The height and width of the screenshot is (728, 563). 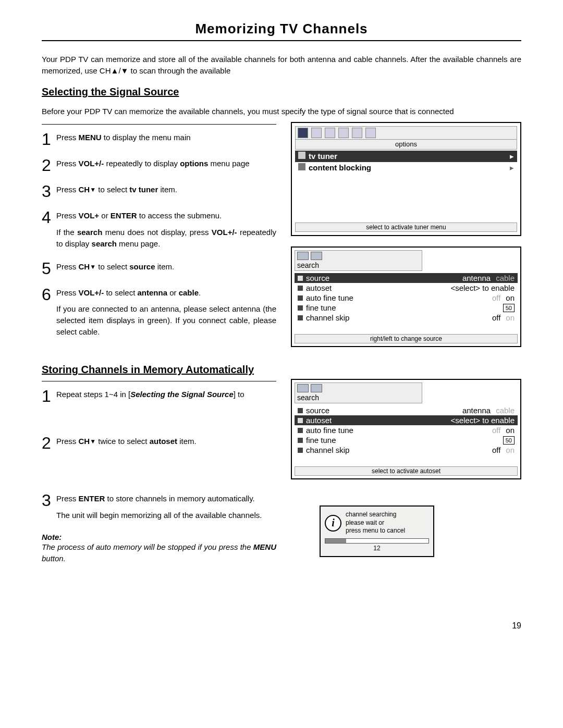 What do you see at coordinates (302, 167) in the screenshot?
I see `lock-icon` at bounding box center [302, 167].